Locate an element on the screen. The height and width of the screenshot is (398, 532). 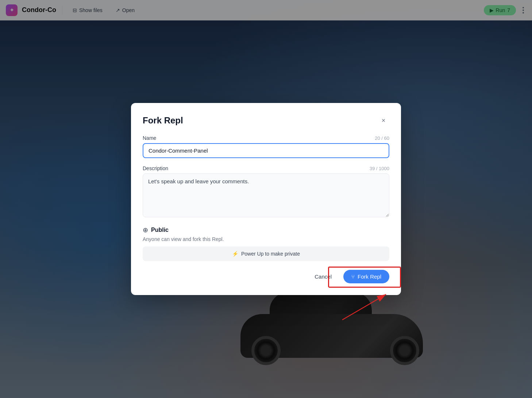
modal-footer: Cancel ⑂ Fork Repl is located at coordinates (266, 277).